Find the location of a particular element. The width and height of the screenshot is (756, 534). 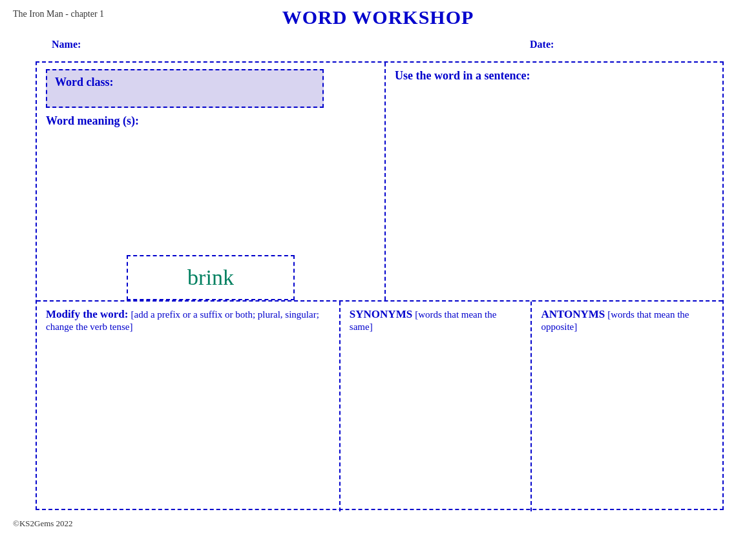

date-label: Date: is located at coordinates (541, 45).